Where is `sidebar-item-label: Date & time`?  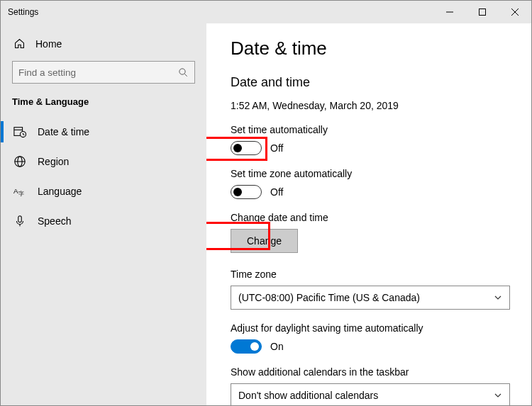
sidebar-item-label: Date & time is located at coordinates (64, 132).